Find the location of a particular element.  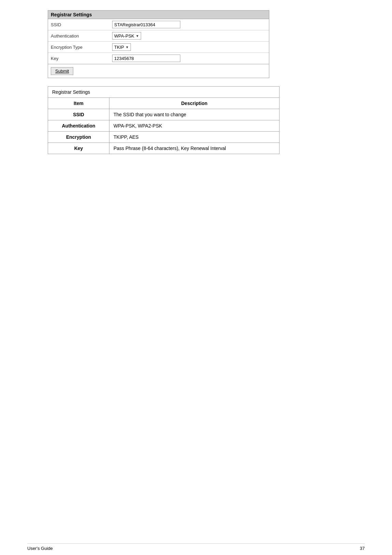

table-row: SSID The SSID that you want to change is located at coordinates (164, 115).